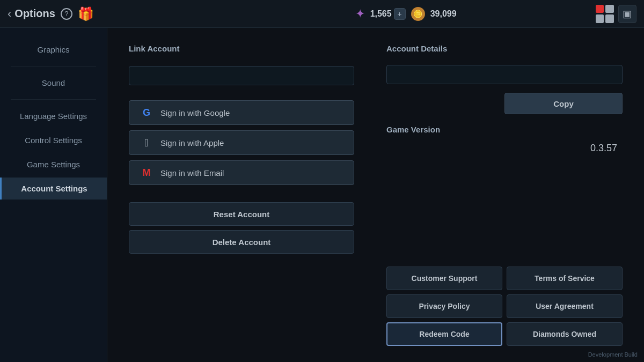 The width and height of the screenshot is (644, 362). Describe the element at coordinates (241, 228) in the screenshot. I see `account-action-buttons: Reset Account Delete Account` at that location.